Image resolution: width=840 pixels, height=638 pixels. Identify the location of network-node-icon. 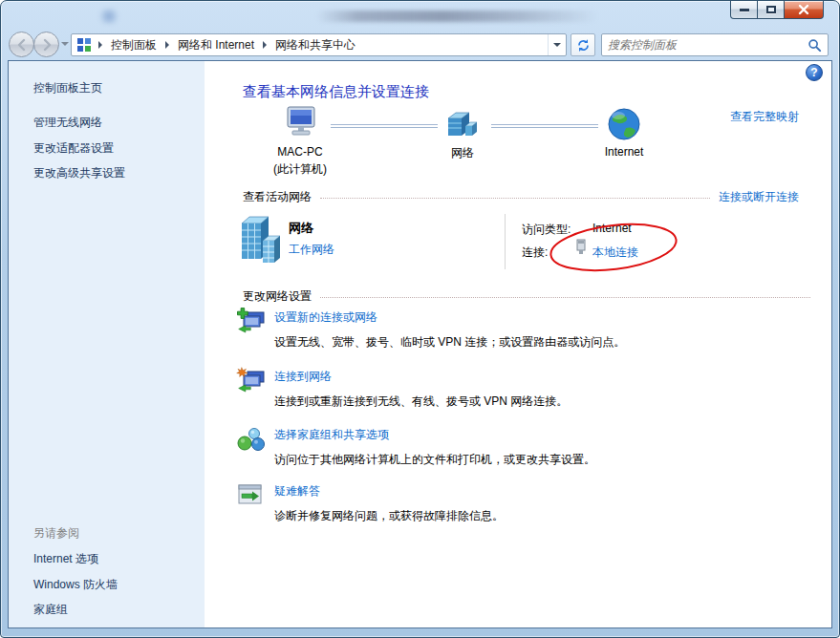
(463, 125).